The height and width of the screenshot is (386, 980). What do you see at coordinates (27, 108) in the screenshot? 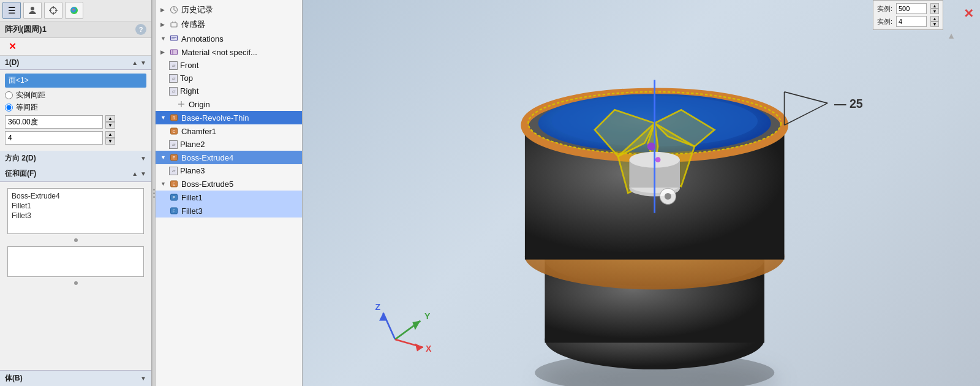
I see `radio-label-2: 等间距` at bounding box center [27, 108].